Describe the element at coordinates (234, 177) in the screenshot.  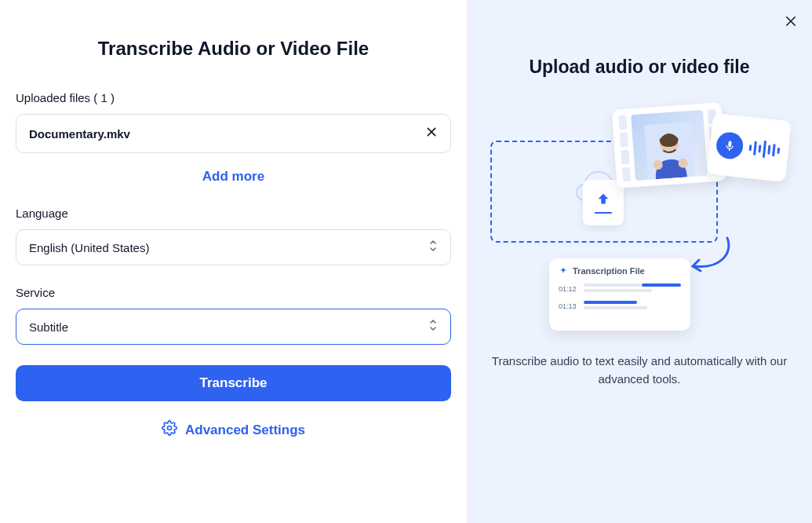
I see `add-more-button: Add more` at that location.